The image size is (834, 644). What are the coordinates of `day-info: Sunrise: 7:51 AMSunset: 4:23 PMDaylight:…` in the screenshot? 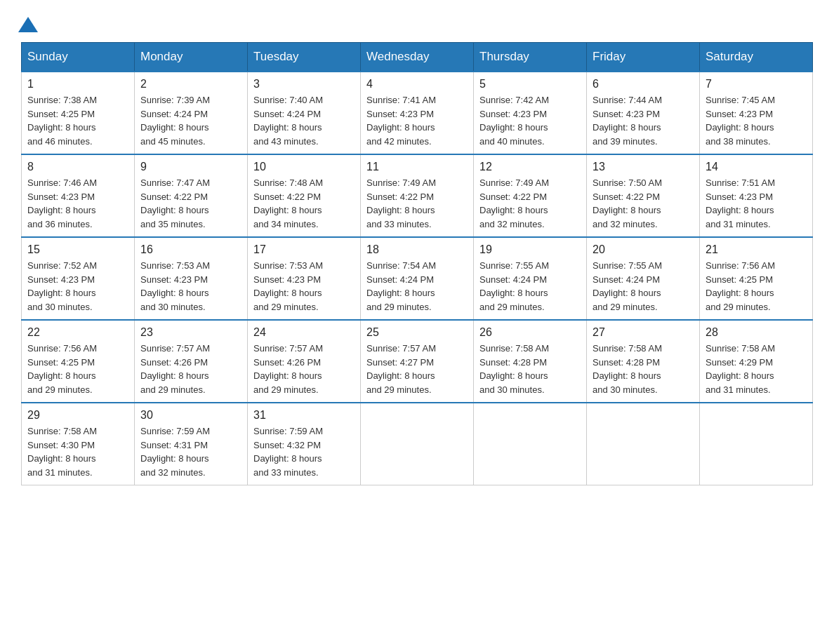 It's located at (756, 203).